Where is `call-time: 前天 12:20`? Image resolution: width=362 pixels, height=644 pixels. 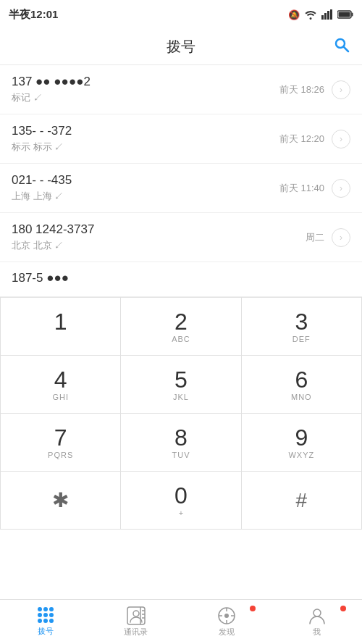 call-time: 前天 12:20 is located at coordinates (302, 139).